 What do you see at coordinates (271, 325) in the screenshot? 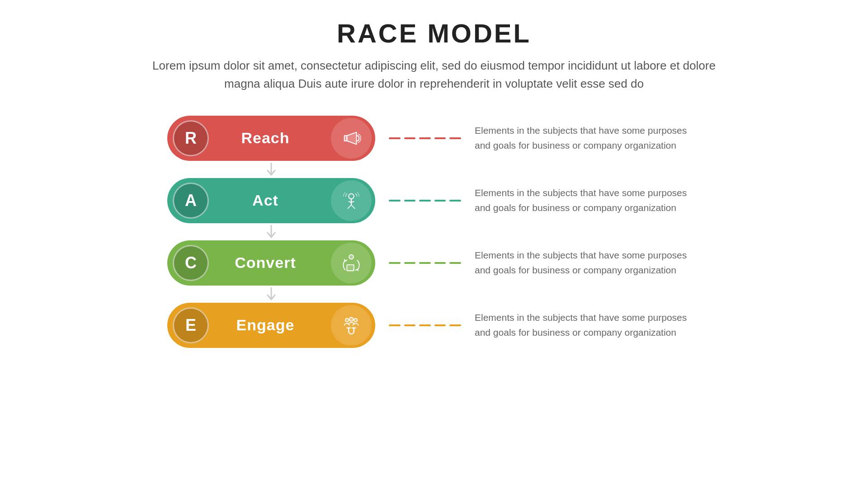
I see `engage-pill: E Engage` at bounding box center [271, 325].